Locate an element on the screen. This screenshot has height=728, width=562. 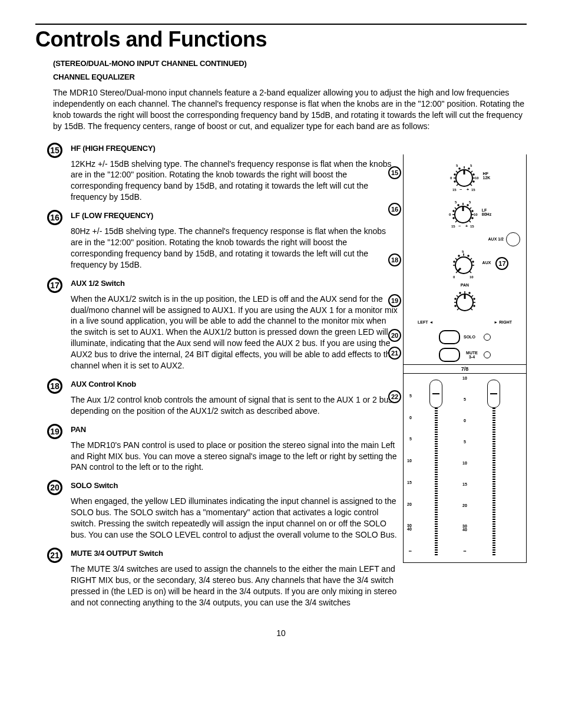
item-17-body: When the AUX1/2 switch is in the up posi… is located at coordinates (234, 332).